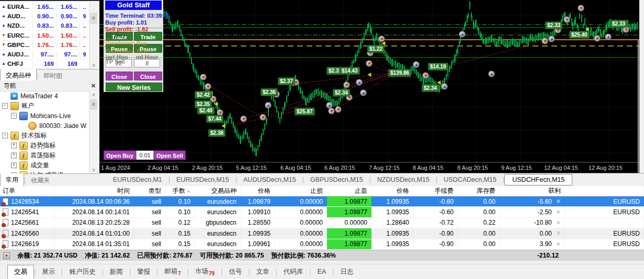  Describe the element at coordinates (138, 180) in the screenshot. I see `chart-tab: EURUSDecn,M1` at that location.